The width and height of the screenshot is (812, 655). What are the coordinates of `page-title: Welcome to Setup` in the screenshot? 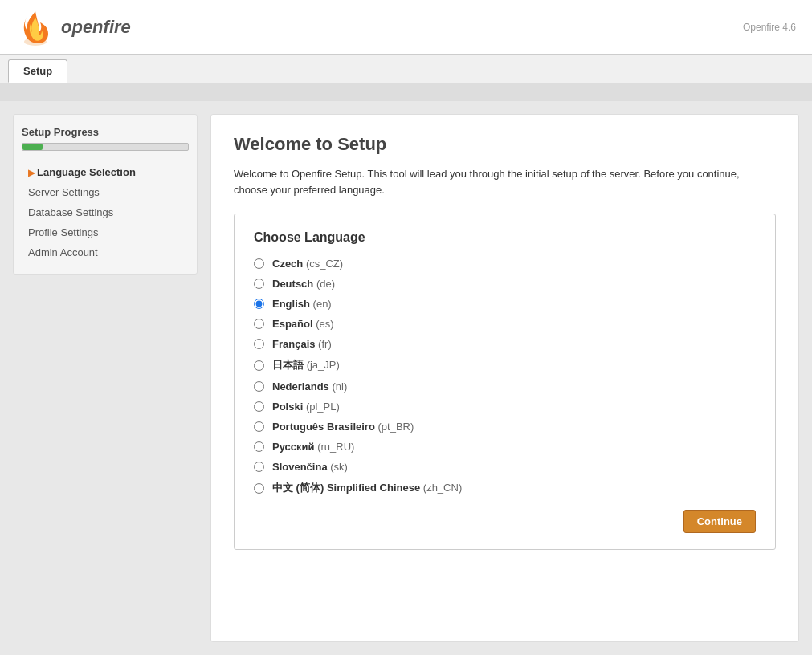 It's located at (504, 144).